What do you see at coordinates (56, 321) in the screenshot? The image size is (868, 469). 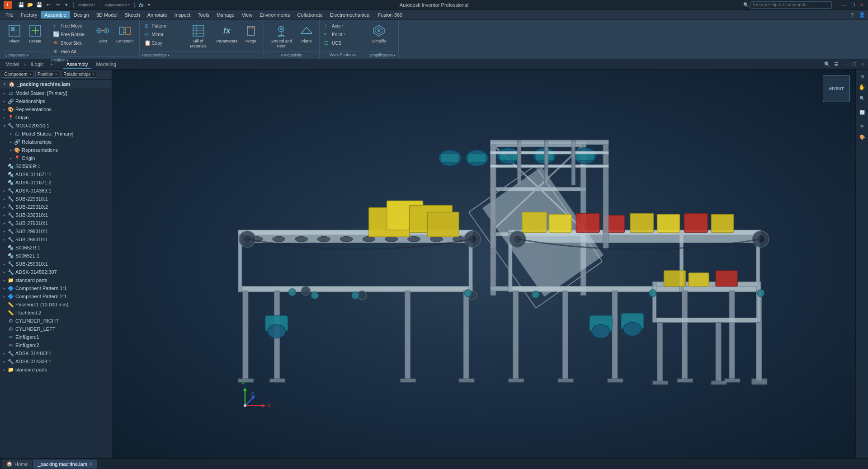 I see `tree-item: ⚙ CYLINDER_RIGHT` at bounding box center [56, 321].